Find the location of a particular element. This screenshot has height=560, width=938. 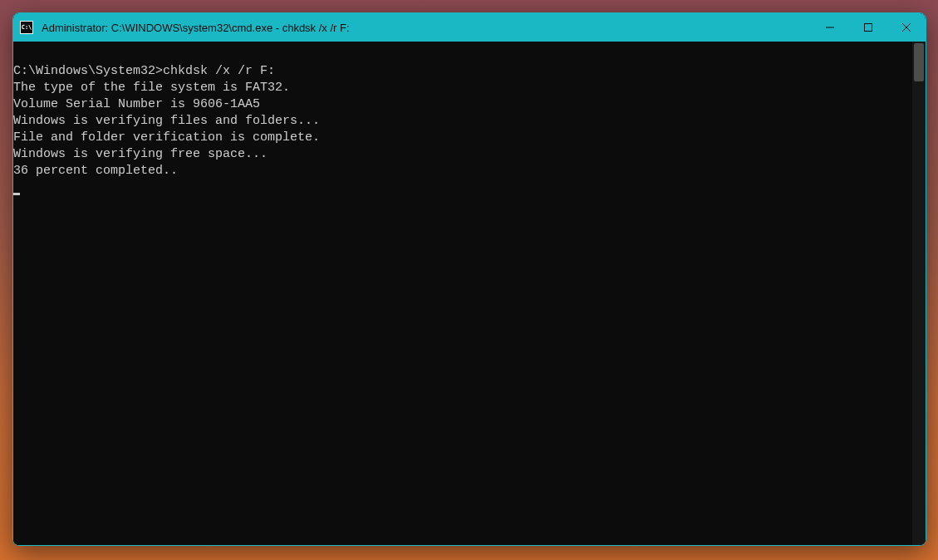

output-line: Volume Serial Number is 9606-1AA5 is located at coordinates (136, 105).